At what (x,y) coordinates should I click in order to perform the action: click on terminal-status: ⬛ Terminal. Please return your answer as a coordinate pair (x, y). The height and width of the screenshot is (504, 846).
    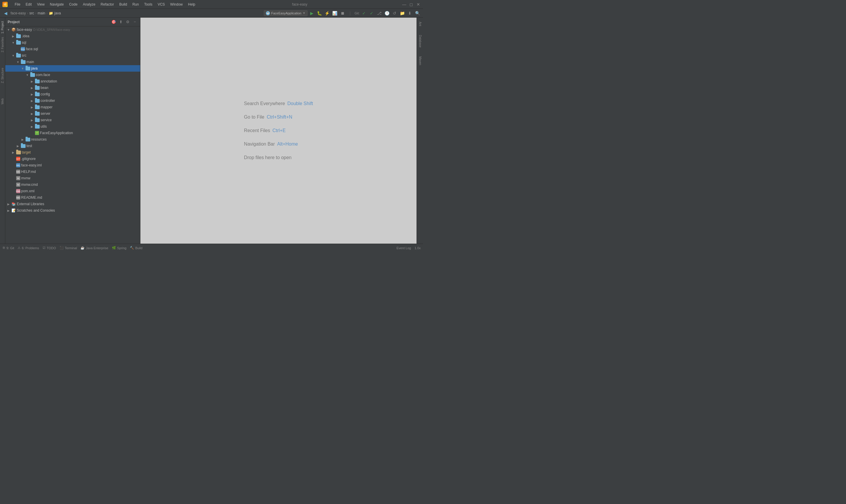
    Looking at the image, I should click on (69, 248).